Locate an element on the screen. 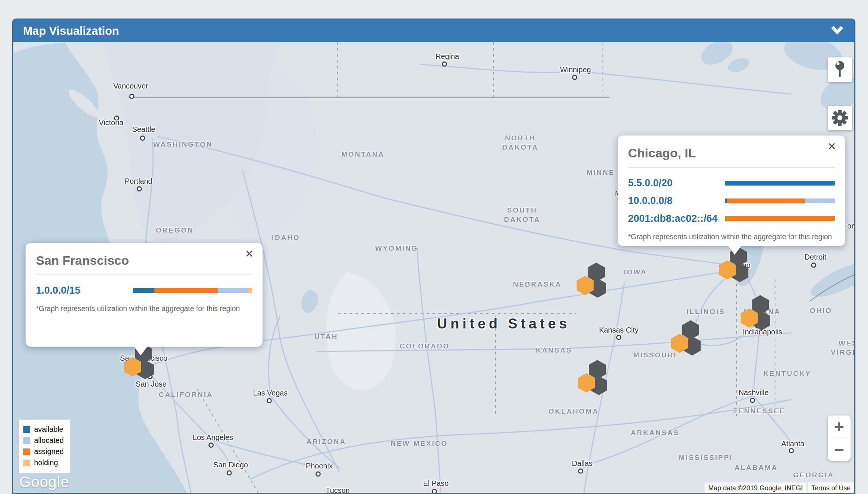 This screenshot has height=494, width=868. city-label: Phoenix is located at coordinates (319, 466).